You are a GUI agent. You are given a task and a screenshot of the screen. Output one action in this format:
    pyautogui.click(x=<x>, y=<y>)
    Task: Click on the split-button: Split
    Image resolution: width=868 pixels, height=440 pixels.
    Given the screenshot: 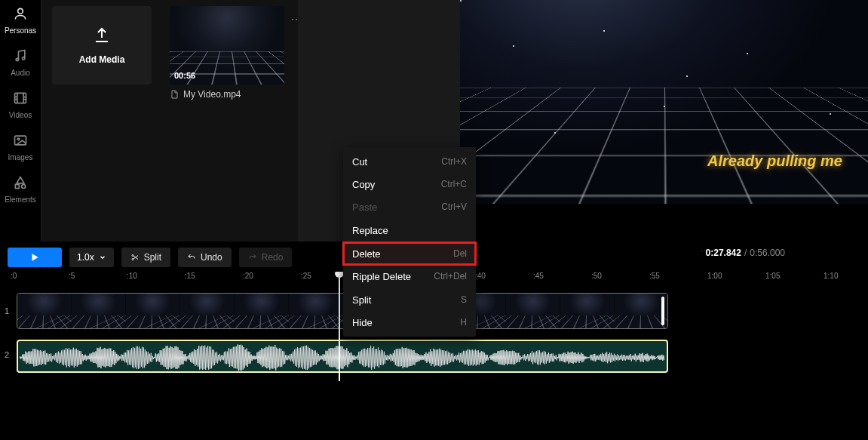 What is the action you would take?
    pyautogui.click(x=146, y=257)
    